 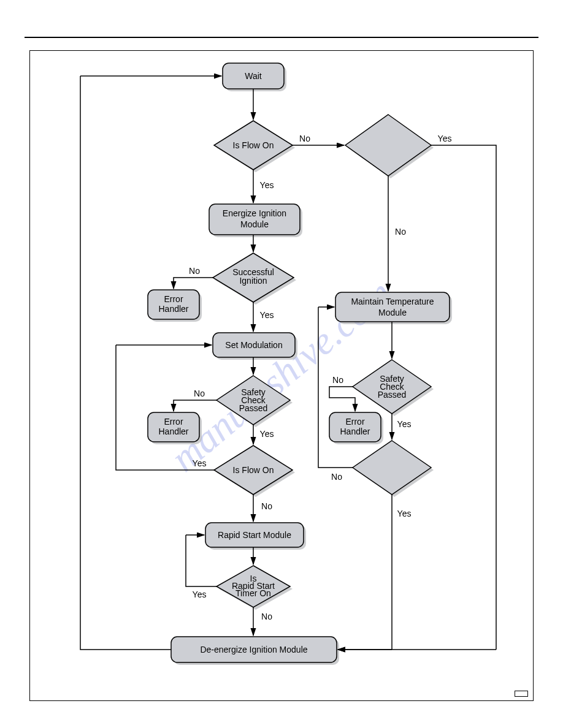 I want to click on node-rapid: Rapid Start Module, so click(x=255, y=535).